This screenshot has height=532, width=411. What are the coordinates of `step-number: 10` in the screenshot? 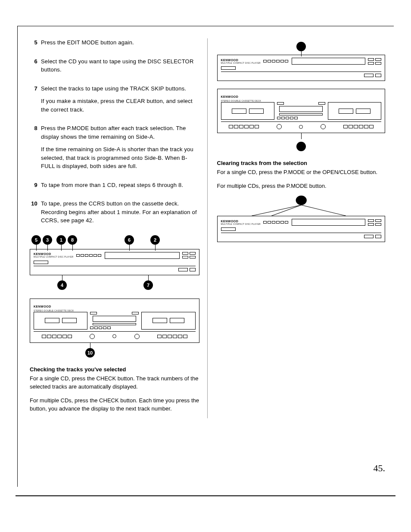 It's located at (35, 215).